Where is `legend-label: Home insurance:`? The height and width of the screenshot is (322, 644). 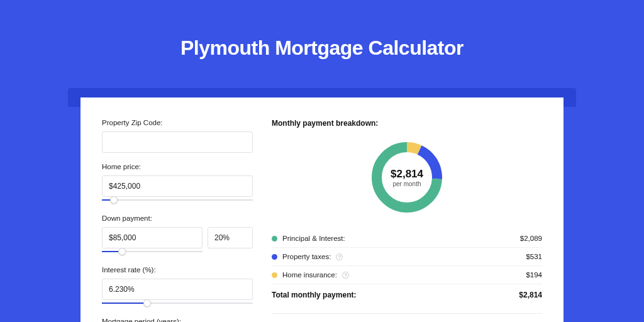
legend-label: Home insurance: is located at coordinates (309, 275).